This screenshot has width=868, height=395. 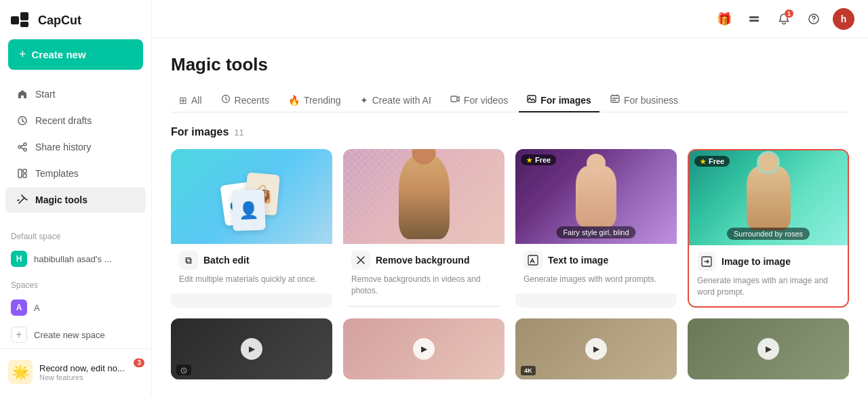 I want to click on template-icon, so click(x=22, y=173).